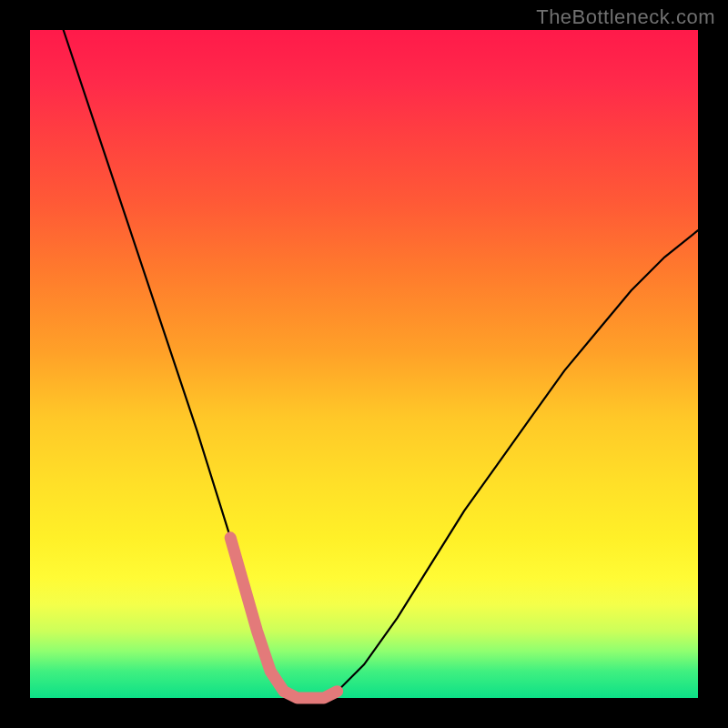  Describe the element at coordinates (626, 17) in the screenshot. I see `watermark-text: TheBottleneck.com` at that location.